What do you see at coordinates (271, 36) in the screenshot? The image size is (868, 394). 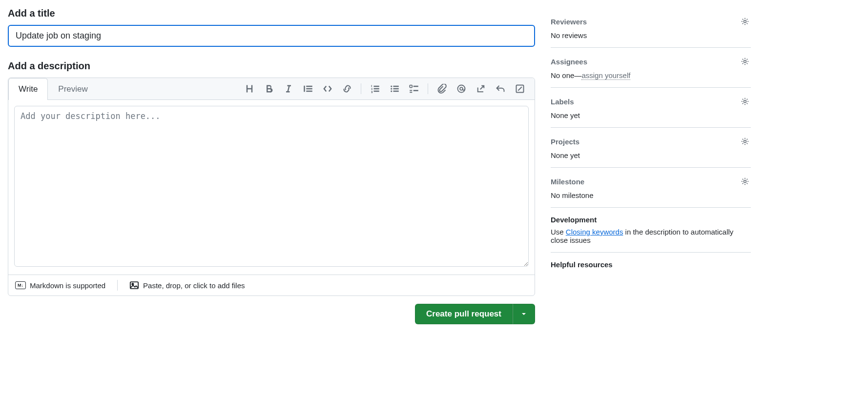 I see `title-input` at bounding box center [271, 36].